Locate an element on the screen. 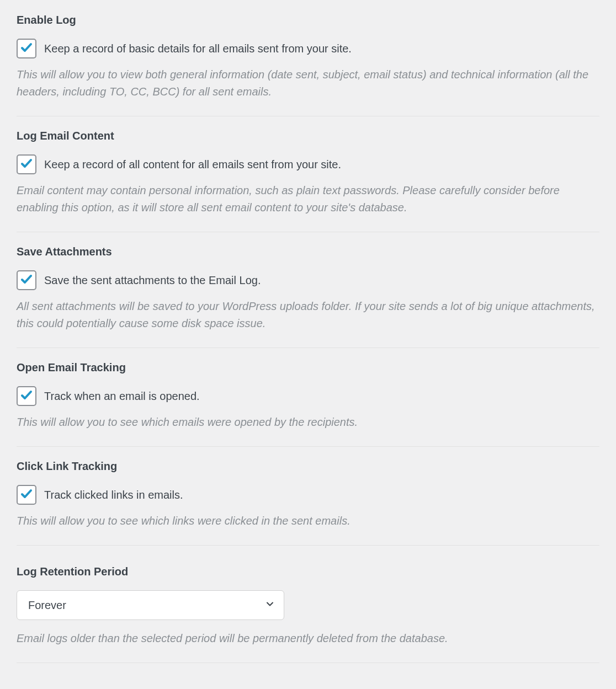  log-retention-select: Forever is located at coordinates (150, 605).